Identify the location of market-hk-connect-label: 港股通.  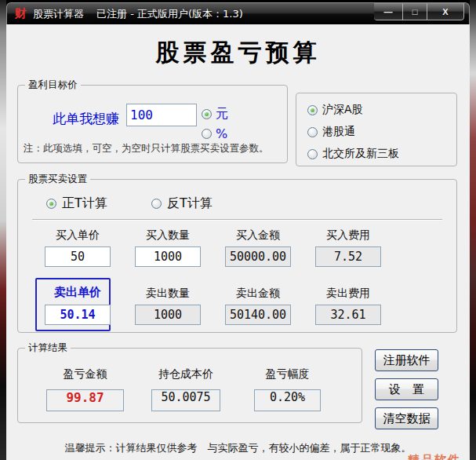
(339, 132).